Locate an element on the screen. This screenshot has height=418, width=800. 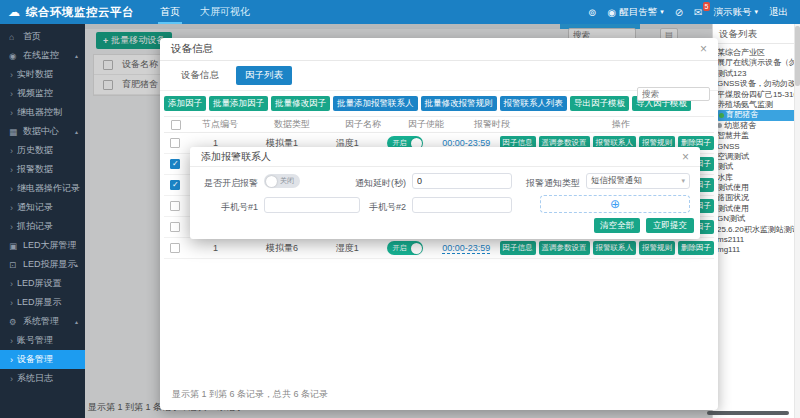
sidebar-item-13: ›LED屏设置 is located at coordinates (42, 284).